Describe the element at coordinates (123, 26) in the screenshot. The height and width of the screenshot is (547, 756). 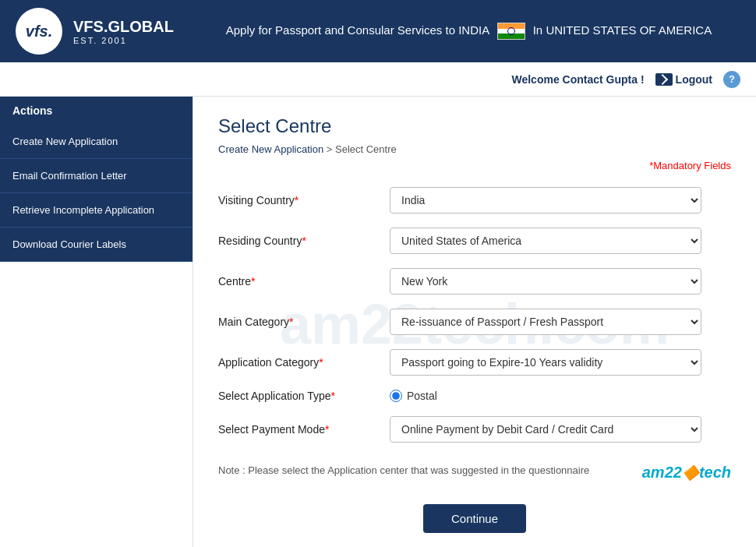
I see `brand-name: VFS.GLOBAL` at that location.